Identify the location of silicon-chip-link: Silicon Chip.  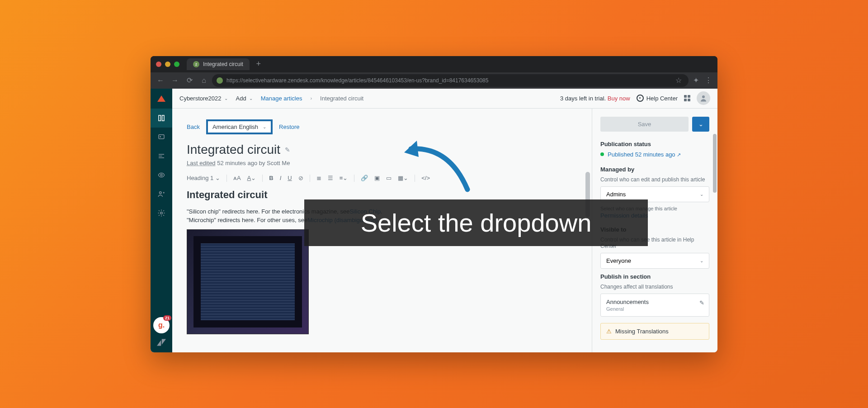
(365, 212).